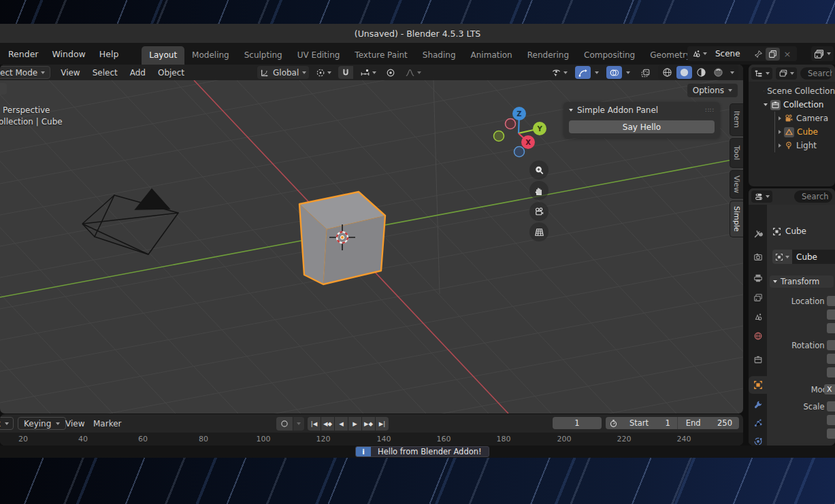 The height and width of the screenshot is (504, 835). Describe the element at coordinates (299, 424) in the screenshot. I see `auto-keying-dropdown` at that location.